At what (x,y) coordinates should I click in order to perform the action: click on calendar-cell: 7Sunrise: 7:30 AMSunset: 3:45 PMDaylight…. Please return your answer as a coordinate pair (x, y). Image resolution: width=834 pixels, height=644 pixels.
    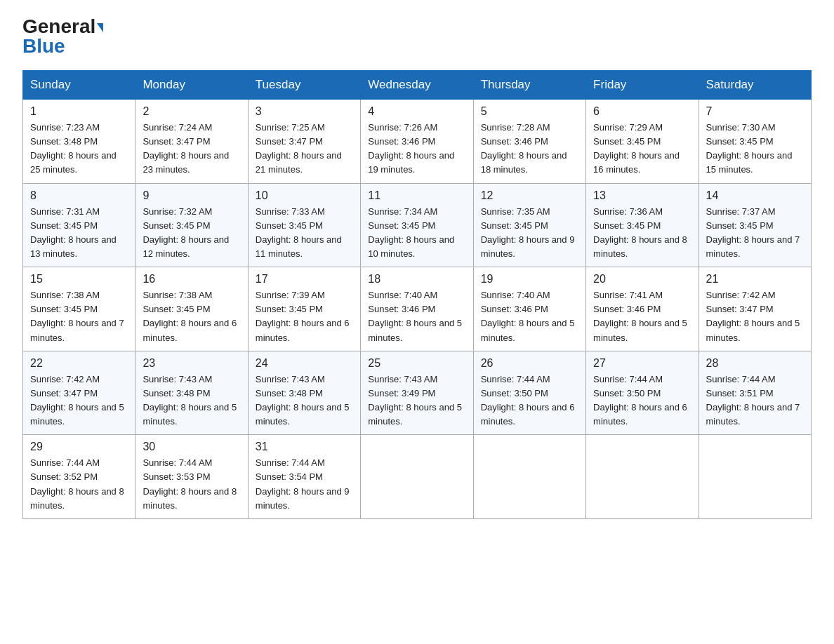
    Looking at the image, I should click on (755, 142).